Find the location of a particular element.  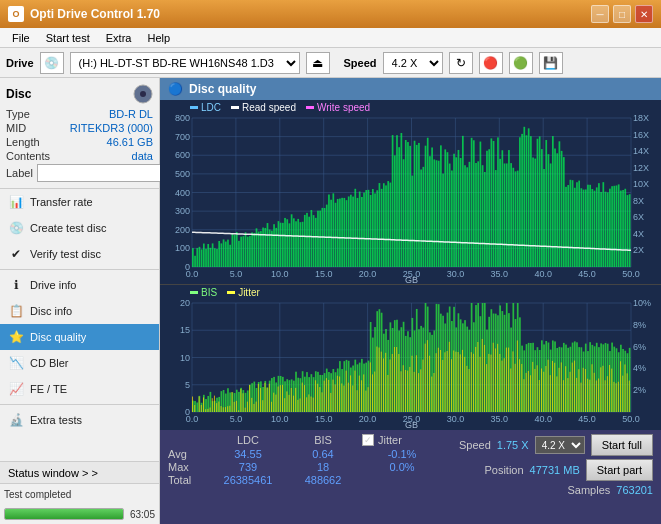

jitter-checkbox: ✓ is located at coordinates (368, 440).